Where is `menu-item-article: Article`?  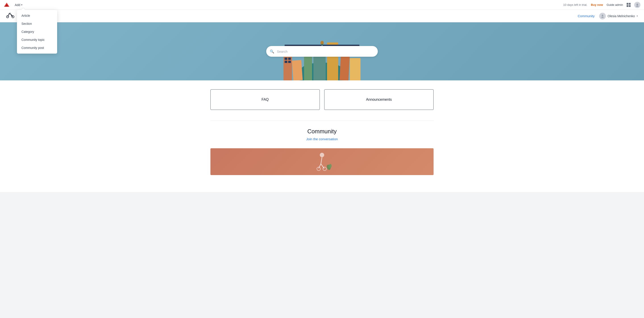
menu-item-article: Article is located at coordinates (37, 16).